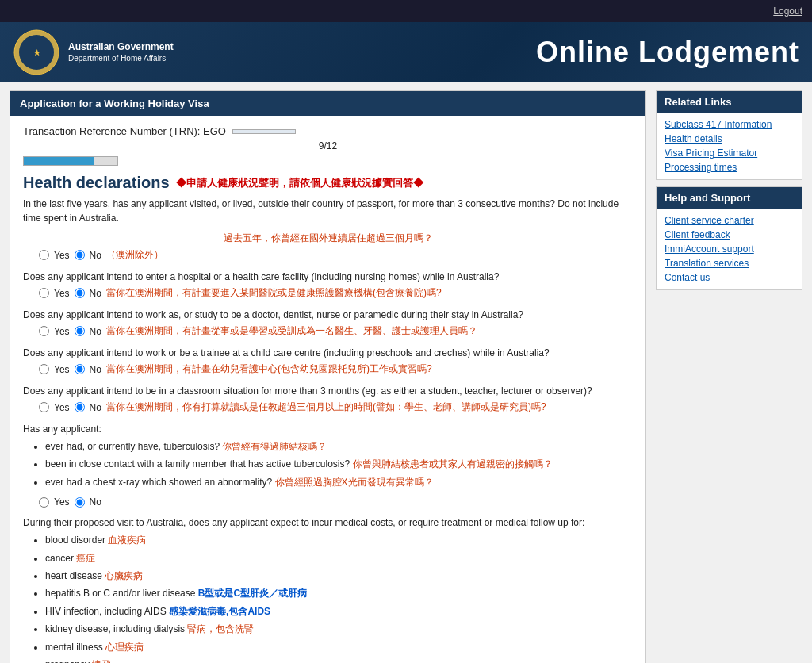 The image size is (812, 663). What do you see at coordinates (97, 182) in the screenshot?
I see `health-heading-text: Health declarations` at bounding box center [97, 182].